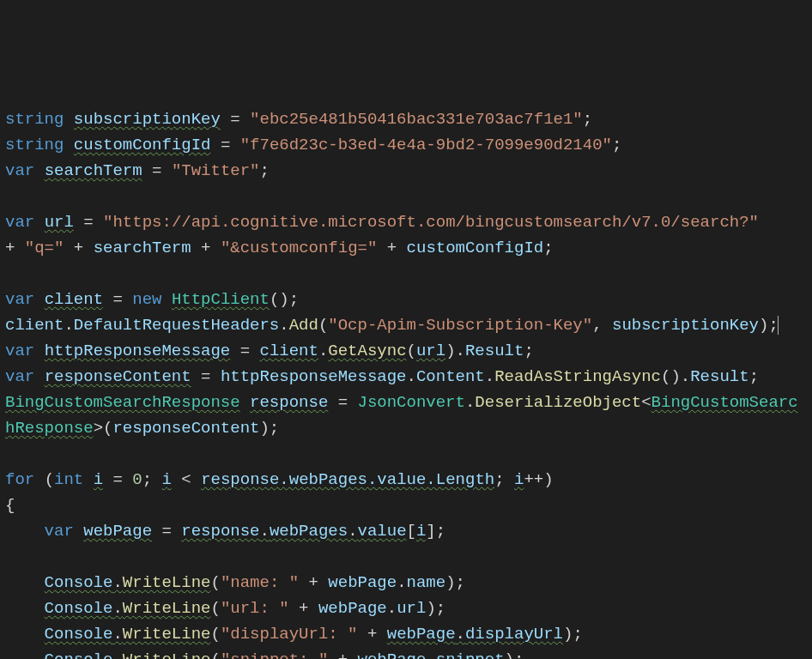 The width and height of the screenshot is (812, 659). What do you see at coordinates (20, 480) in the screenshot?
I see `keyword-for: for` at bounding box center [20, 480].